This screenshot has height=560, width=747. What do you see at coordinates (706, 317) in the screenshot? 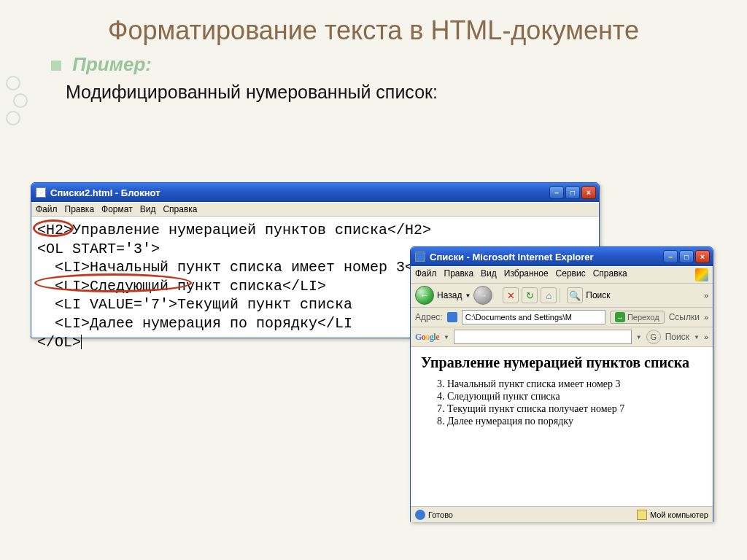
I see `addr-overflow: »` at bounding box center [706, 317].